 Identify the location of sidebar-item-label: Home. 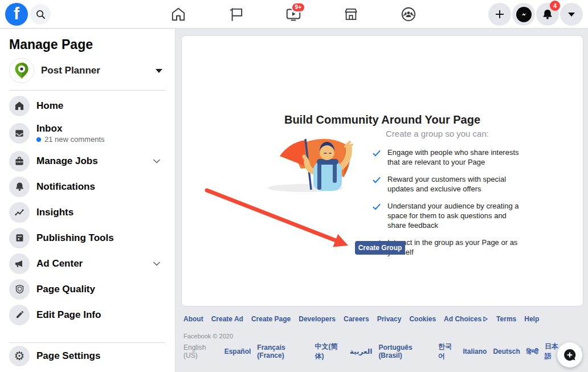
(50, 106).